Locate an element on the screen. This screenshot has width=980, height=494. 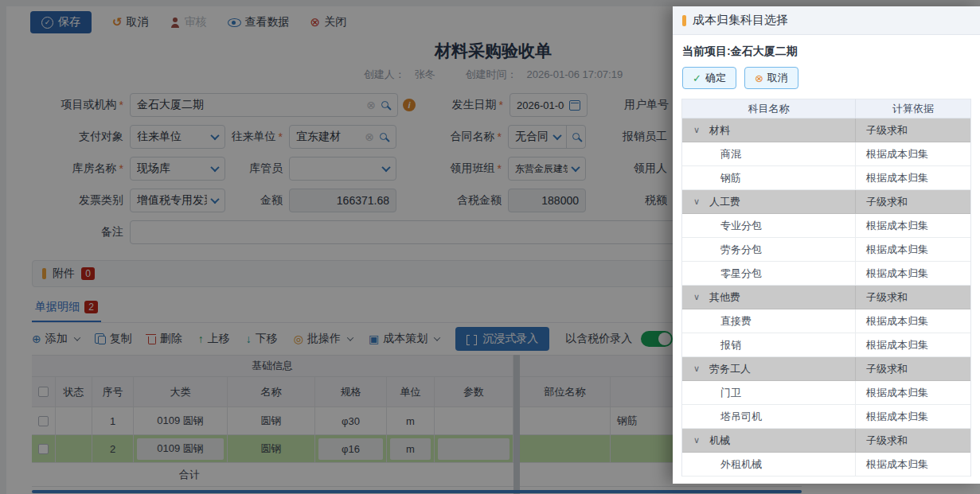
subject-row: 商混根据成本归集 is located at coordinates (826, 154).